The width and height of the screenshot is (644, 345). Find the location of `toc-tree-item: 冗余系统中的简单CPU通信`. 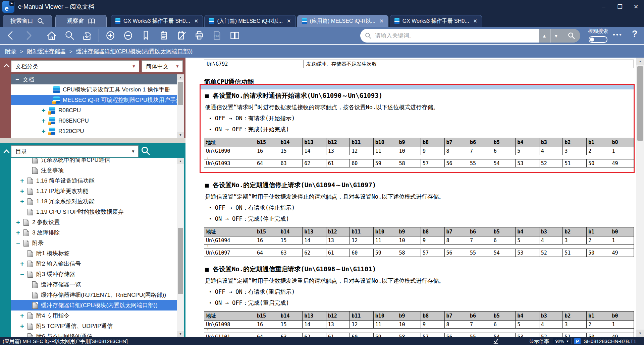

toc-tree-item: 冗余系统中的简单CPU通信 is located at coordinates (97, 161).